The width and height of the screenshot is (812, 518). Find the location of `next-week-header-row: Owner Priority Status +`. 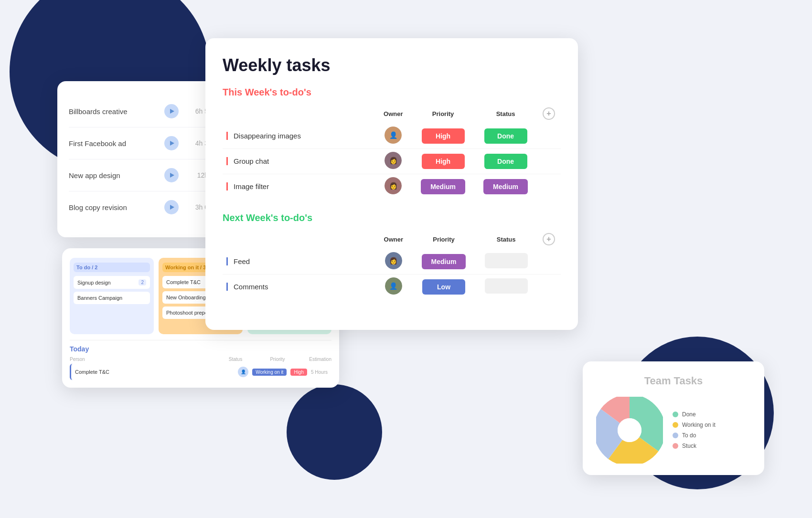

next-week-header-row: Owner Priority Status + is located at coordinates (392, 239).